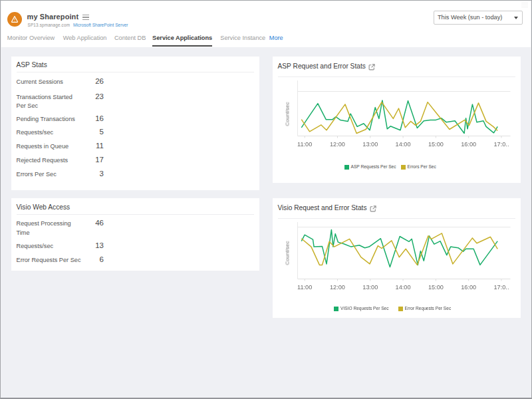  Describe the element at coordinates (100, 25) in the screenshot. I see `server-type-link: Microsoft SharePoint Server` at that location.